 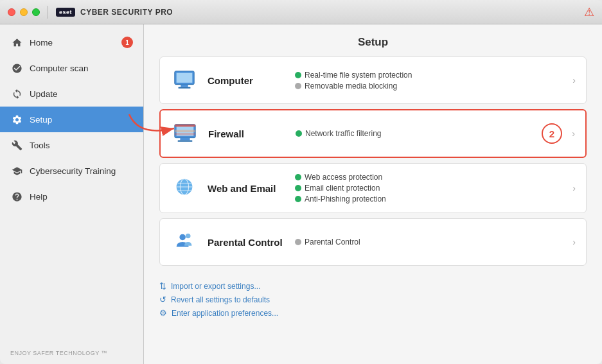 What do you see at coordinates (552, 134) in the screenshot?
I see `step-number-badge: 2` at bounding box center [552, 134].